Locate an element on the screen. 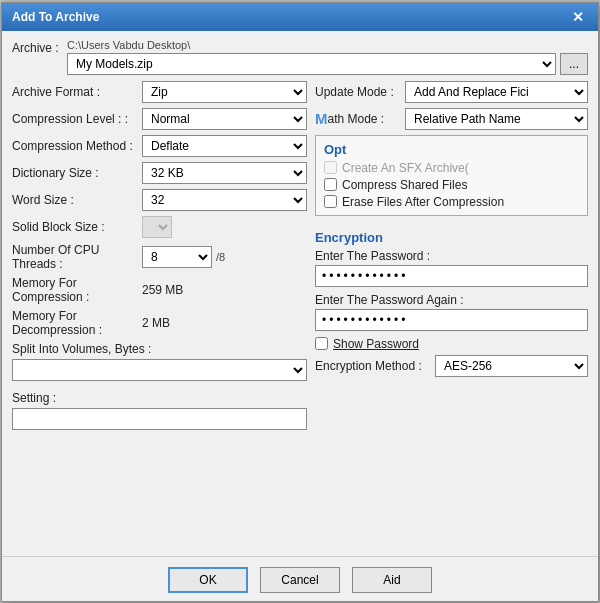 Image resolution: width=600 pixels, height=603 pixels. archive-filename-select: My Models.zip is located at coordinates (312, 64).